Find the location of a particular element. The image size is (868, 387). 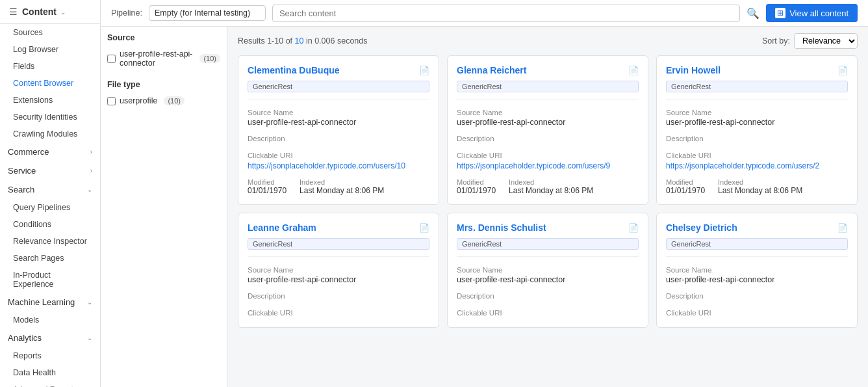

sidebar-section-machine-learning: Machine Learning ⌄ is located at coordinates (50, 302).